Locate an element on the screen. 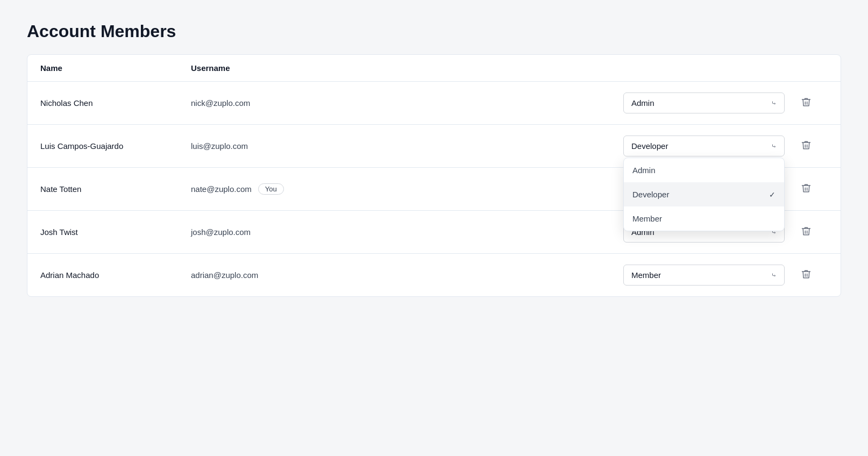  role-value: Admin is located at coordinates (643, 103).